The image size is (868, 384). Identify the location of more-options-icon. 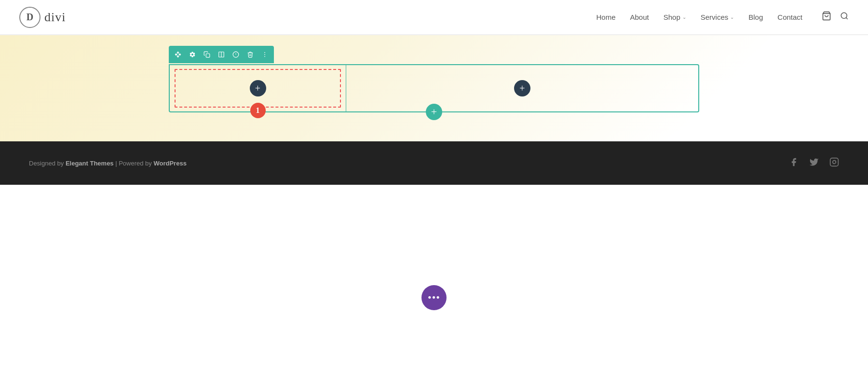
(265, 55).